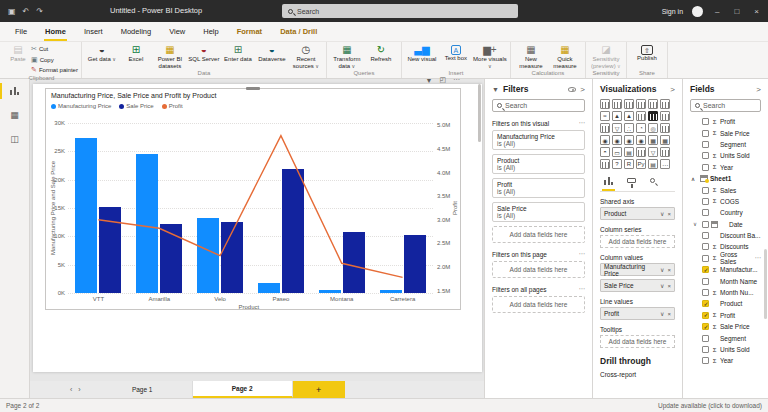 The width and height of the screenshot is (768, 412). What do you see at coordinates (605, 140) in the screenshot?
I see `map-icon: ◉` at bounding box center [605, 140].